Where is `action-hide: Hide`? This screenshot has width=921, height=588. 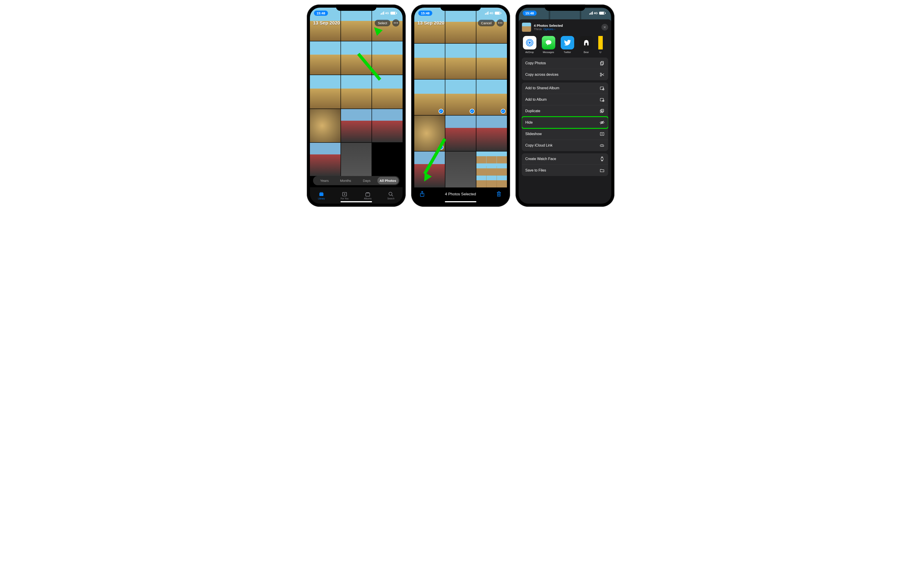
action-hide: Hide is located at coordinates (565, 123).